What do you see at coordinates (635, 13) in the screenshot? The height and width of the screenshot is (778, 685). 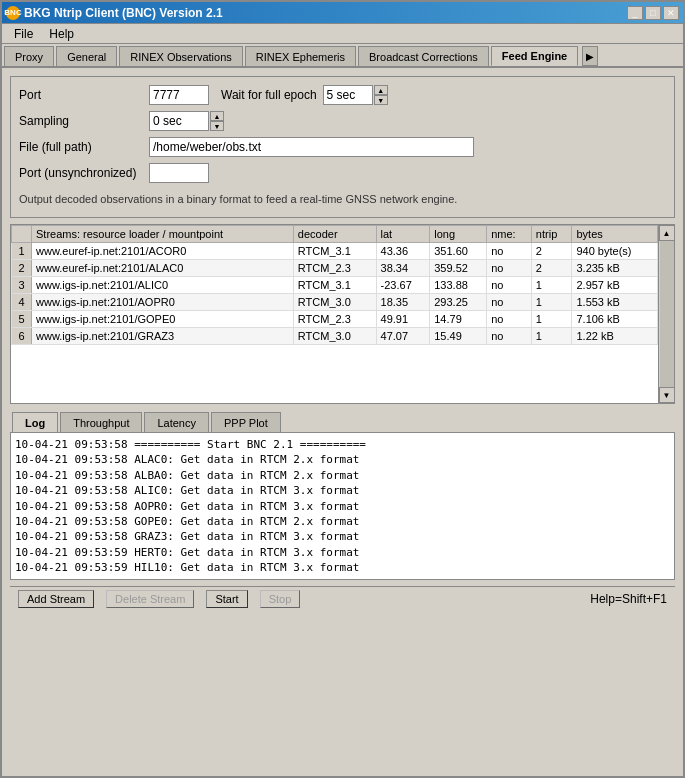 I see `minimize-button: _` at bounding box center [635, 13].